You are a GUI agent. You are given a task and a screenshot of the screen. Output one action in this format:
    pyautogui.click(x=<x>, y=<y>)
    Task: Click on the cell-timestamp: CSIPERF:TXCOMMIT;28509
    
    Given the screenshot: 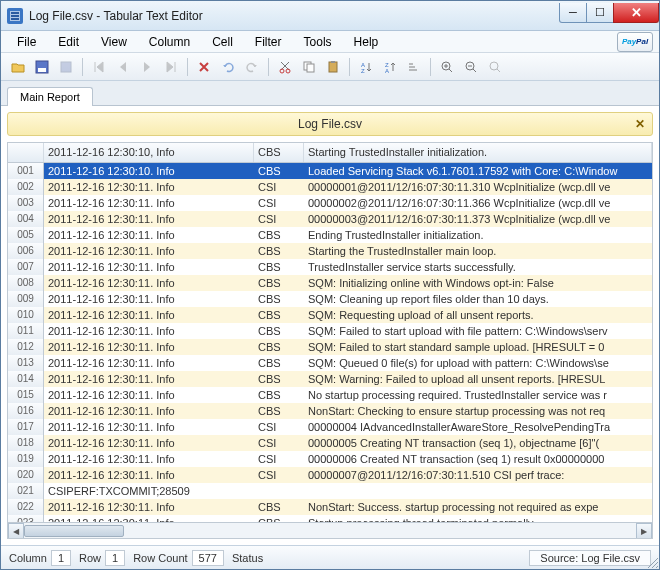 What is the action you would take?
    pyautogui.click(x=149, y=491)
    